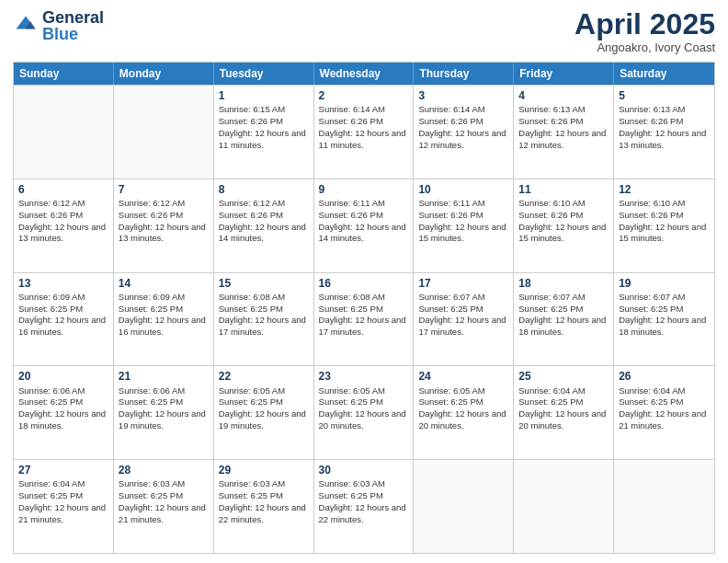 The width and height of the screenshot is (728, 563). What do you see at coordinates (264, 376) in the screenshot?
I see `day-number: 22` at bounding box center [264, 376].